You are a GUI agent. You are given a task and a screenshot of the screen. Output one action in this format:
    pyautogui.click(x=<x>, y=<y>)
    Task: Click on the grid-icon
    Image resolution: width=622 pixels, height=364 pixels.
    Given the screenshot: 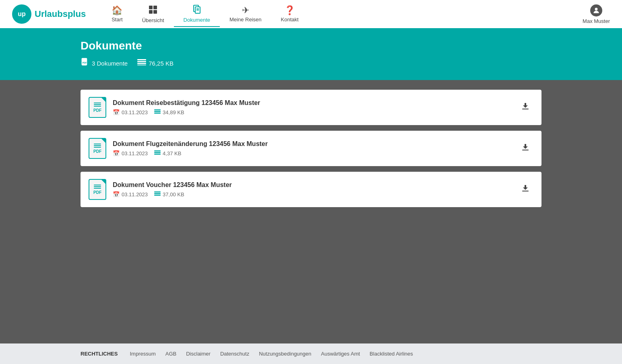 What is the action you would take?
    pyautogui.click(x=153, y=10)
    